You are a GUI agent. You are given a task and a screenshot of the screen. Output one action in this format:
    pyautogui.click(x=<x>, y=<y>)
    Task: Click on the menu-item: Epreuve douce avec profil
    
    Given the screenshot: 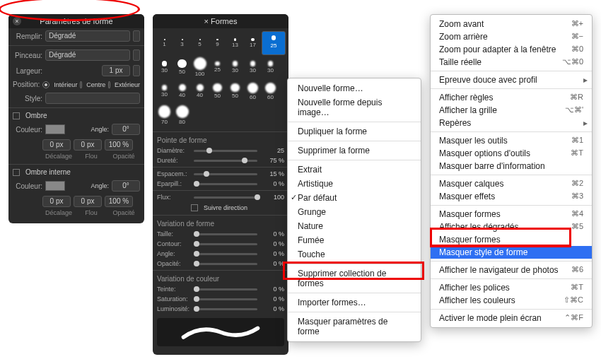 What is the action you would take?
    pyautogui.click(x=511, y=80)
    